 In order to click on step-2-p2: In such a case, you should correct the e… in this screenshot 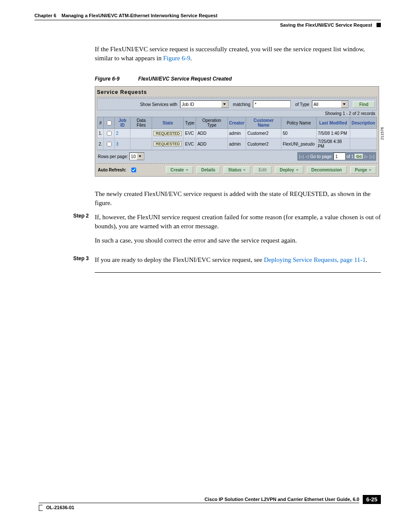, I will do `click(238, 240)`.